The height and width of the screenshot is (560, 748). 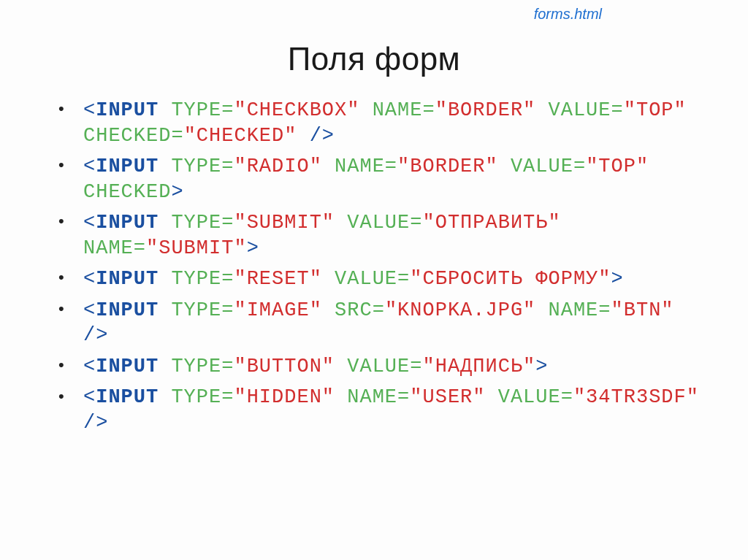 What do you see at coordinates (460, 310) in the screenshot?
I see `attr-value: "KNOPKA.JPG"` at bounding box center [460, 310].